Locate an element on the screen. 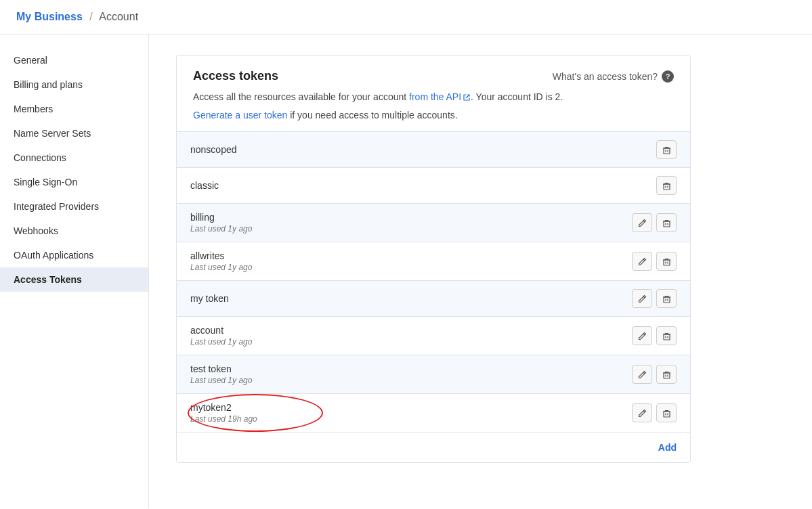 The image size is (812, 509). token-info: billingLast used 1y ago is located at coordinates (411, 223).